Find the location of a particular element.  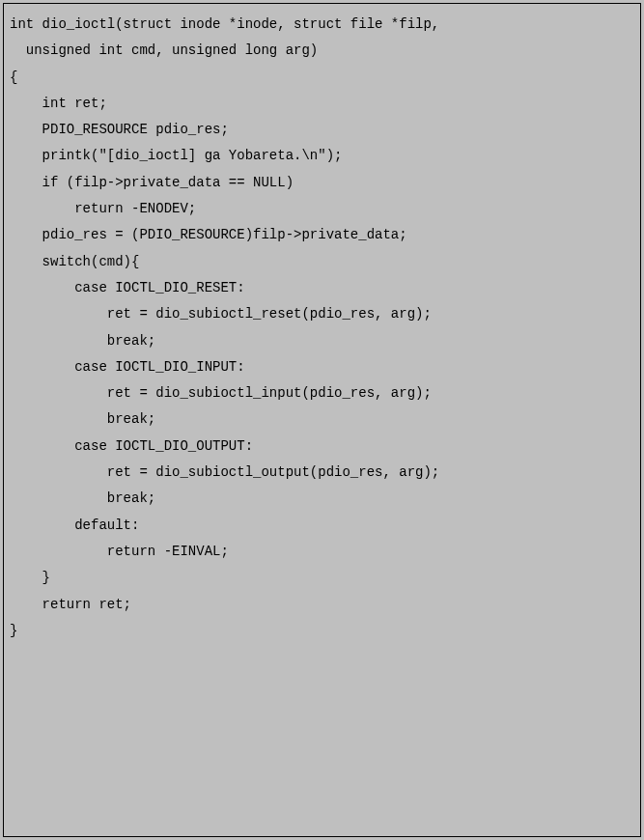

code-line: case IOCTL_DIO_INPUT: is located at coordinates (322, 367).